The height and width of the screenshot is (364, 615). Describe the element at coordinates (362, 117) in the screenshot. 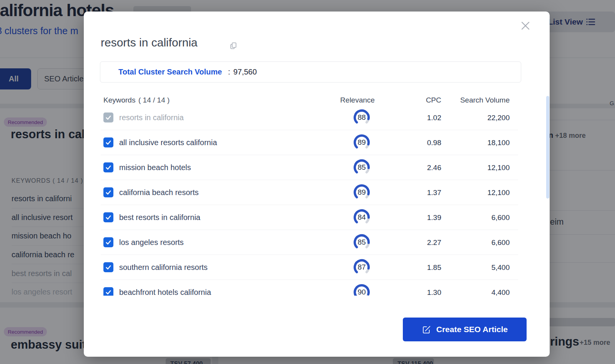

I see `relevance-value: 88` at that location.